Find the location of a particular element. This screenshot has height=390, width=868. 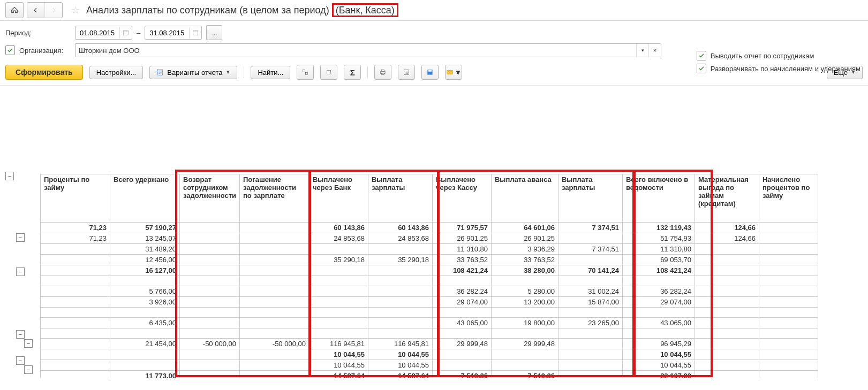

cell: 11 773,00 is located at coordinates (145, 374).